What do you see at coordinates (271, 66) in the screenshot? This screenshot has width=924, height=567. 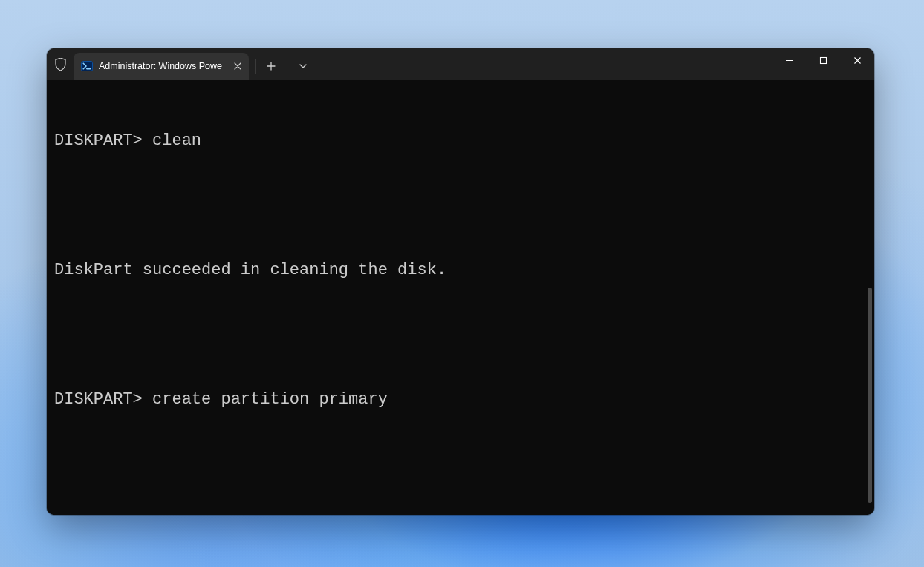 I see `new-tab-button` at bounding box center [271, 66].